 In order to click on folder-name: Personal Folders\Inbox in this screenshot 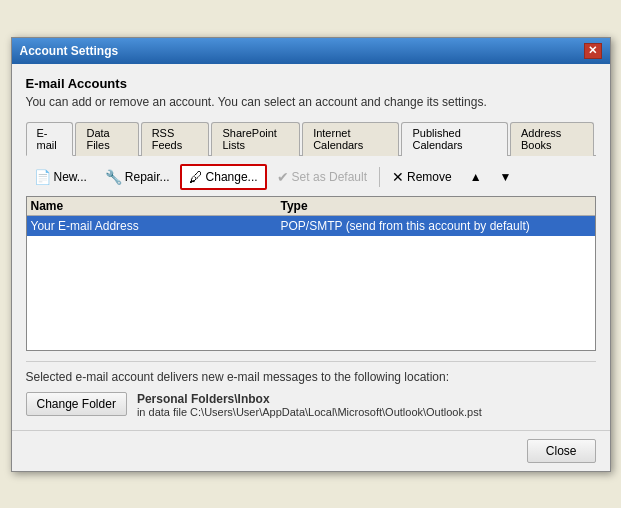, I will do `click(366, 399)`.